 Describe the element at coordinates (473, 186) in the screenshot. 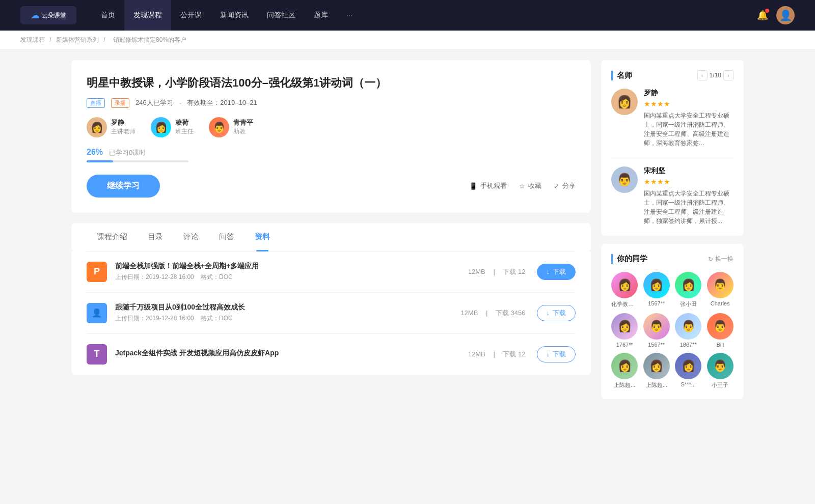

I see `mobile-icon: 📱` at that location.